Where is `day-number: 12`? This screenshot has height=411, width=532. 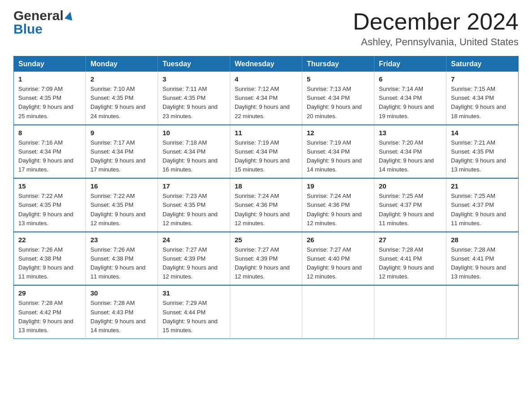 day-number: 12 is located at coordinates (338, 133).